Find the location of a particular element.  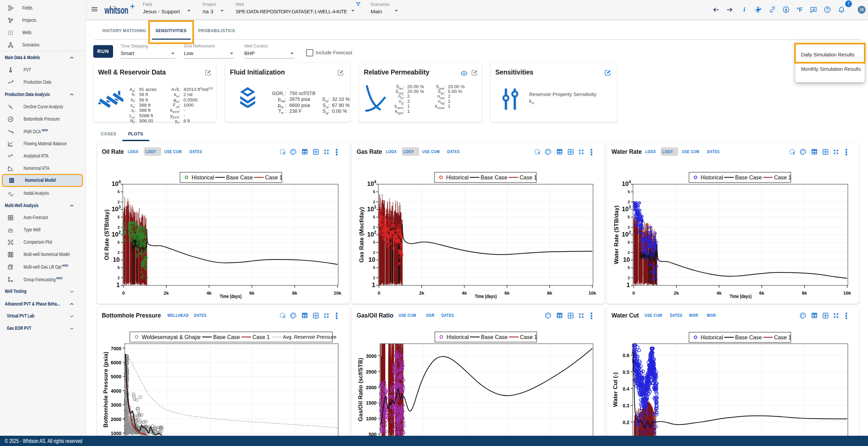

svg-text: Oil Rate (STB/day) is located at coordinates (107, 235).